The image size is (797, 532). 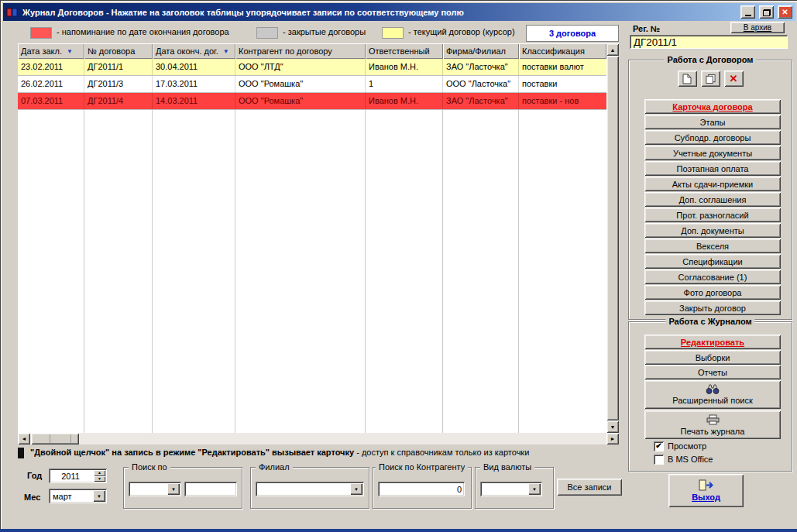 I want to click on copy-document-button, so click(x=711, y=79).